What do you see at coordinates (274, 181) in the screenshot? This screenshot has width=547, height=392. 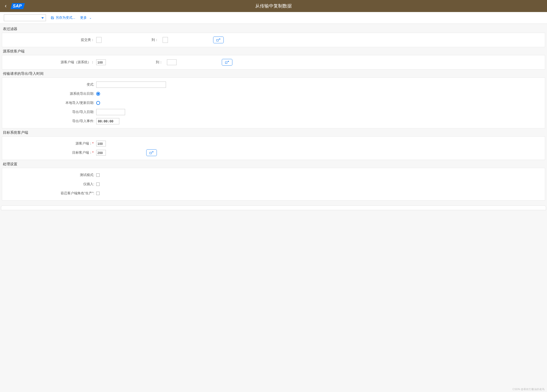 I see `section-processing: 处理设置 测试模式: 仅插入: 容忍客户端角色"生产":` at bounding box center [274, 181].